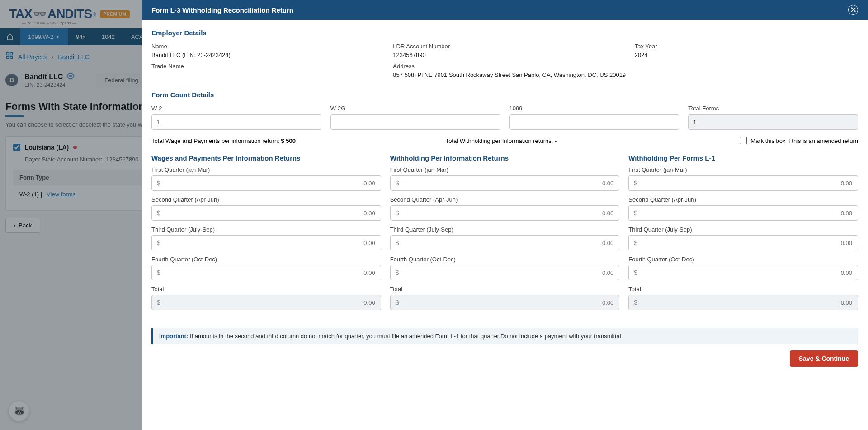  Describe the element at coordinates (743, 141) in the screenshot. I see `amended-checkbox` at that location.